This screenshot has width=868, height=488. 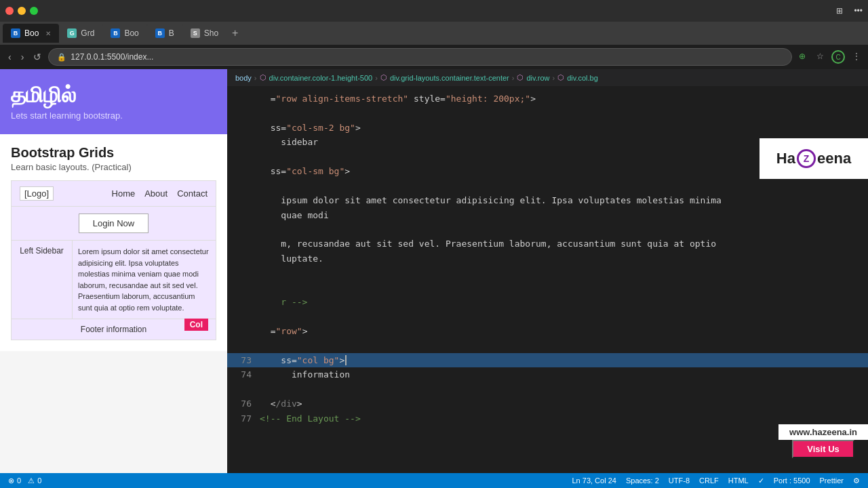 I want to click on tab-boo2: B Boo, so click(x=125, y=33).